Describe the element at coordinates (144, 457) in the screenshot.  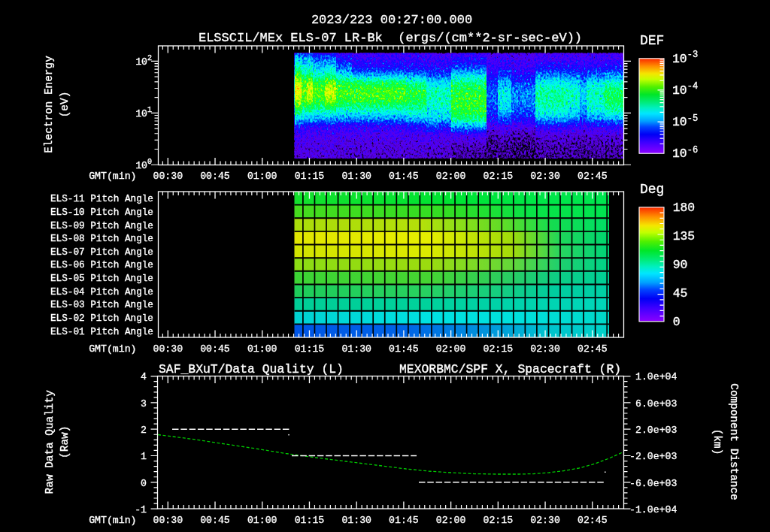
I see `svg-text: 1` at that location.